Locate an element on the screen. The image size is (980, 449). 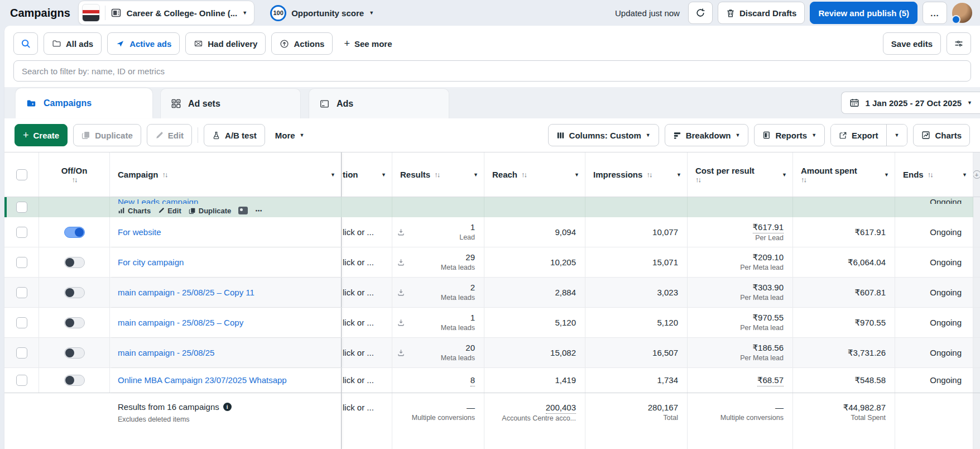
columns-button: Columns: Custom ▼ is located at coordinates (604, 135).